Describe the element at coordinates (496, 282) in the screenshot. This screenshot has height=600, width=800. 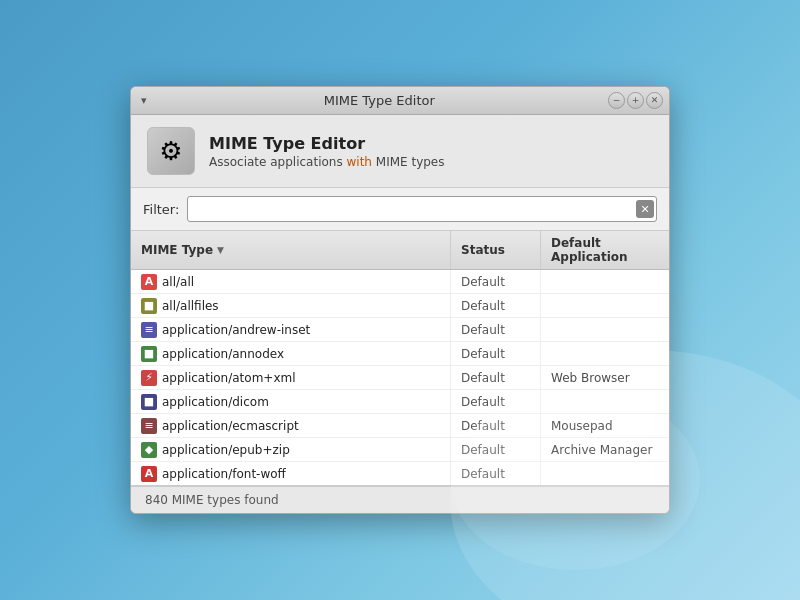
I see `td-status-0: Default` at that location.